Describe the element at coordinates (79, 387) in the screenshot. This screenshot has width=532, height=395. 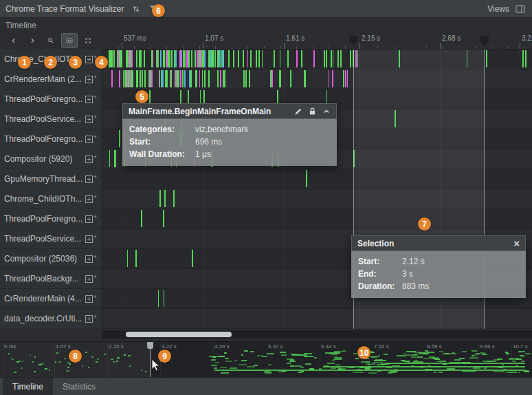
I see `tab-statistics: Statistics` at that location.